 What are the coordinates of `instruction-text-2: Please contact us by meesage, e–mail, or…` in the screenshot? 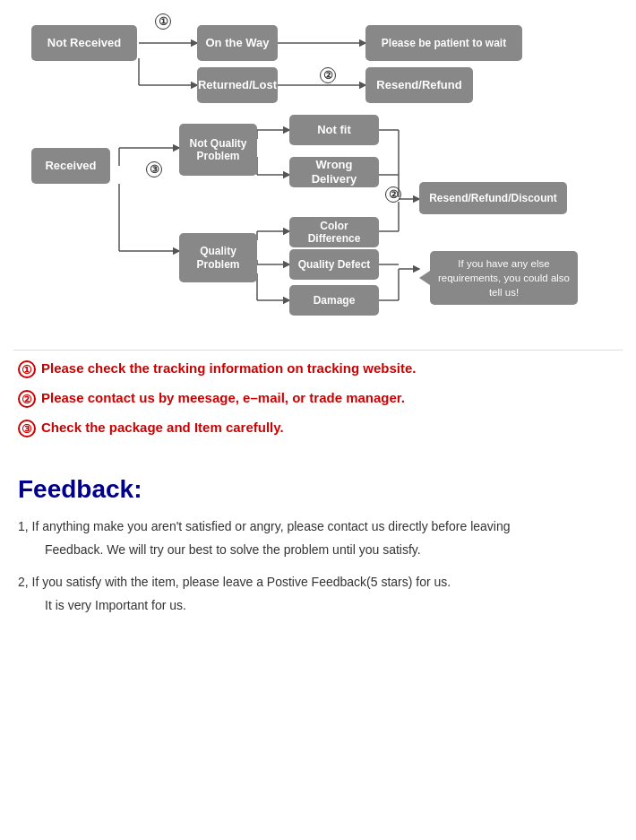 It's located at (223, 398).